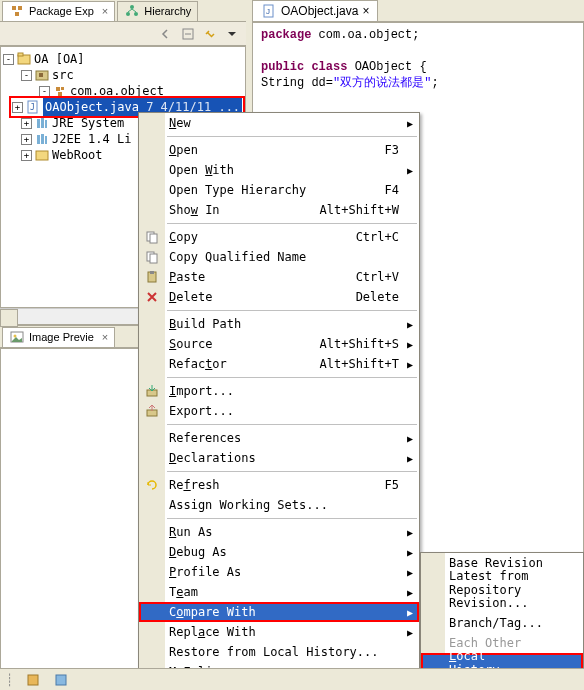 The width and height of the screenshot is (584, 690). I want to click on back-icon, so click(166, 34).